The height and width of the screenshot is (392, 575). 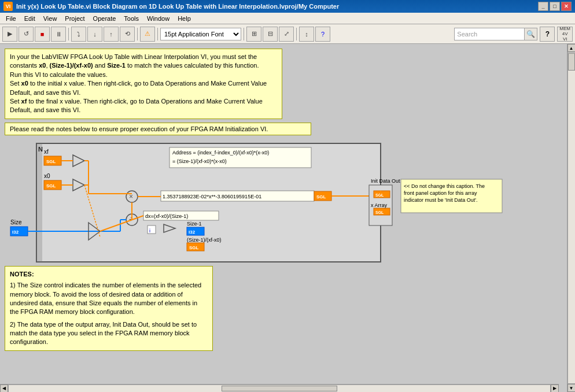 I want to click on scroll-down-button: ▼, so click(x=572, y=388).